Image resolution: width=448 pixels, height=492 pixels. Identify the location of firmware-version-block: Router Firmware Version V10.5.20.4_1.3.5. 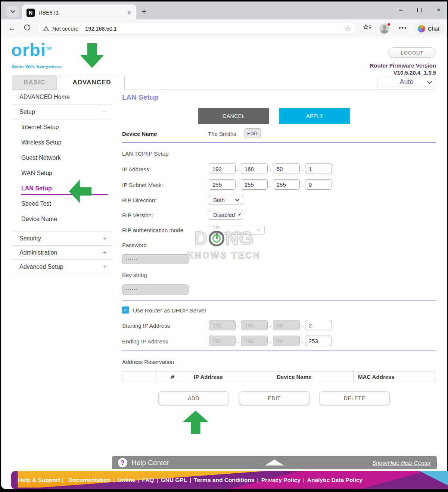
(403, 69).